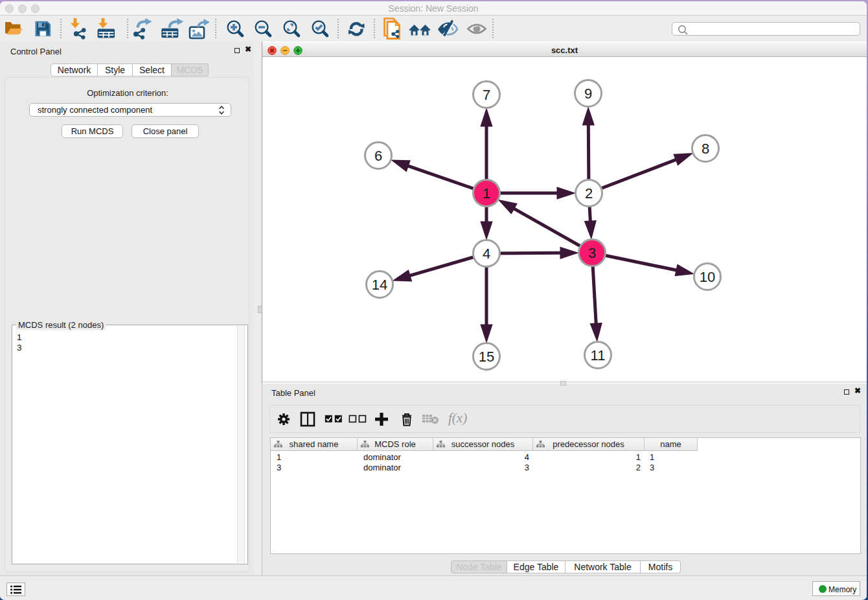 This screenshot has width=868, height=600. I want to click on svg-text: 15, so click(486, 356).